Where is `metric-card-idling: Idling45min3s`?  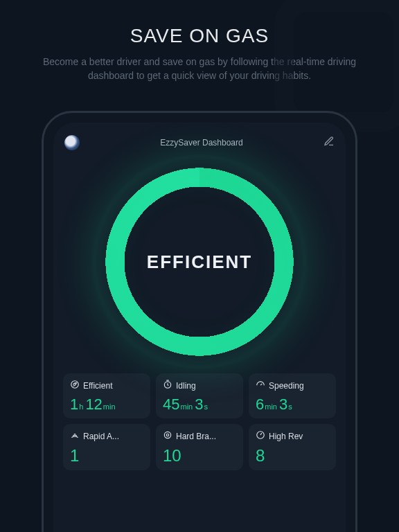
metric-card-idling: Idling45min3s is located at coordinates (200, 396).